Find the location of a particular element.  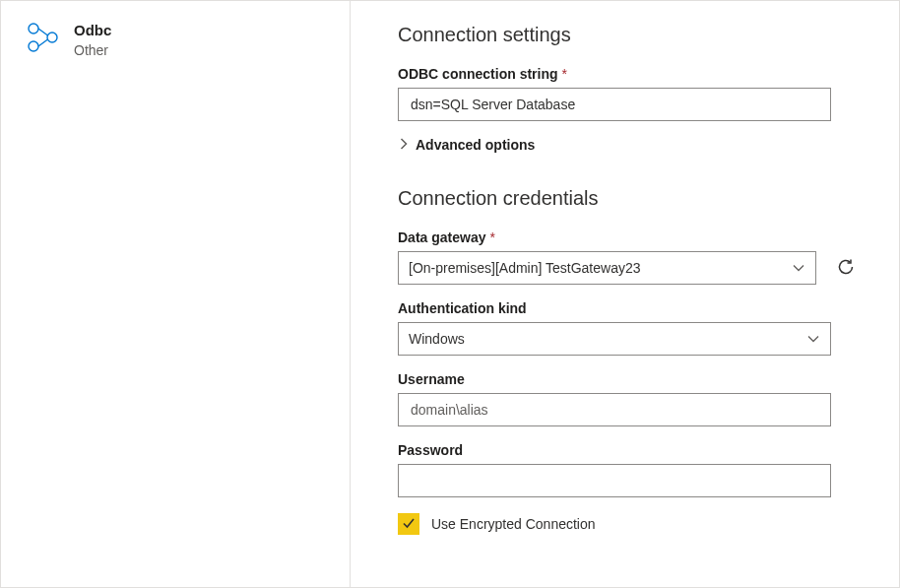

connector-heading: Odbc Other is located at coordinates (93, 294).